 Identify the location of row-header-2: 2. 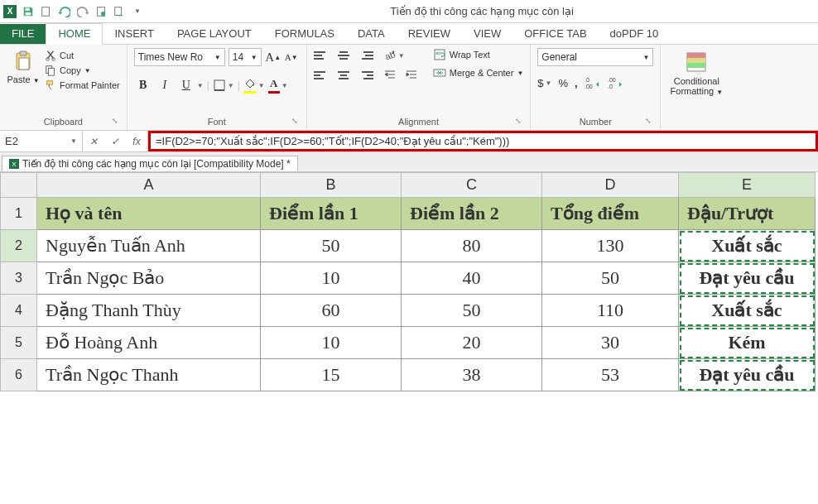
(19, 247).